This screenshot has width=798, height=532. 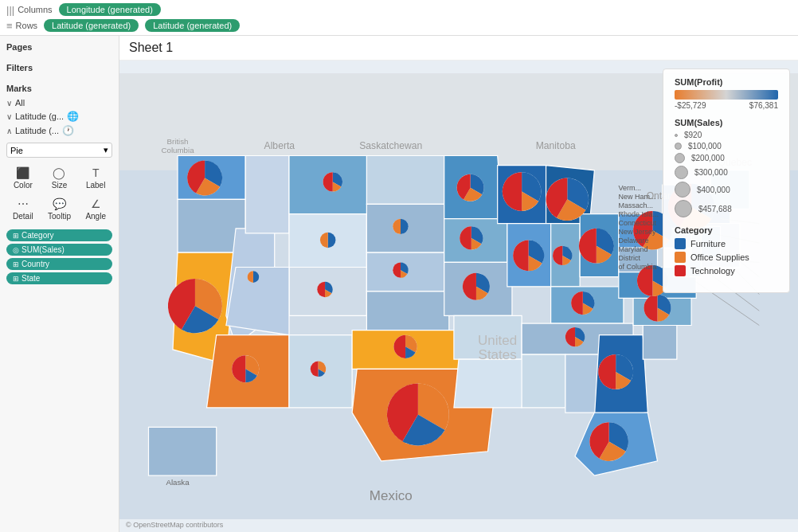 I want to click on detail-button: ⋯ Detail, so click(x=23, y=209).